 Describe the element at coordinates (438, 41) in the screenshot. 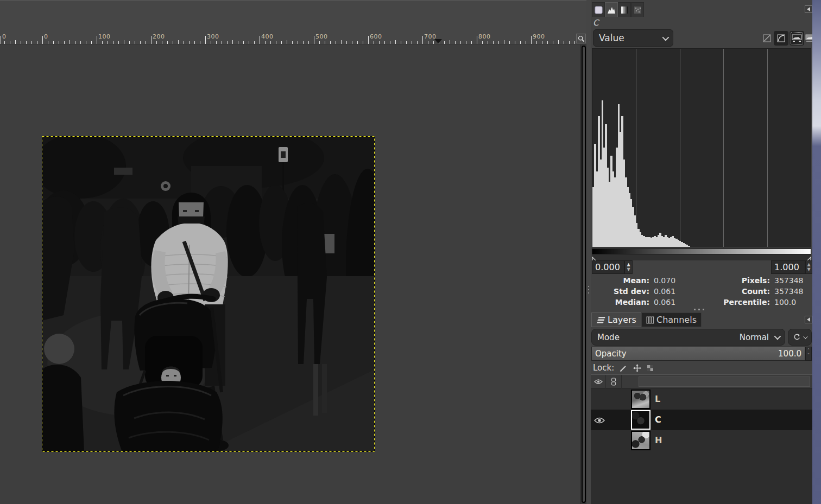

I see `pointer-position-marker` at that location.